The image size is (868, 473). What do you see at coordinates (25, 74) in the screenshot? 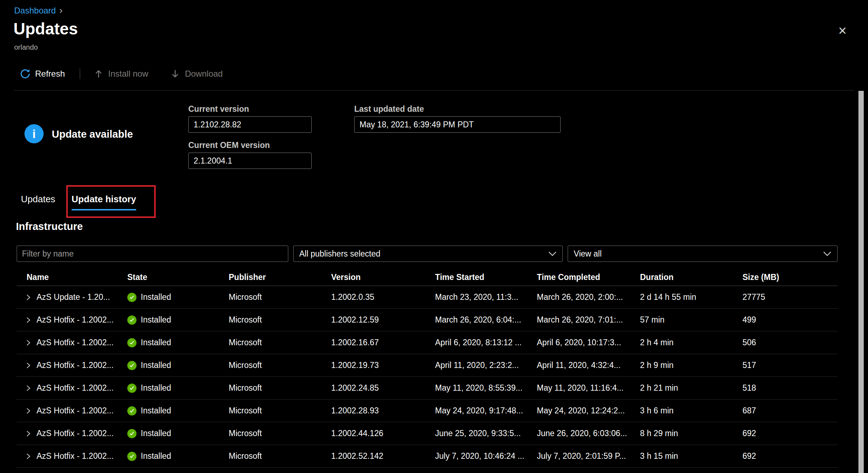
I see `refresh-icon` at bounding box center [25, 74].